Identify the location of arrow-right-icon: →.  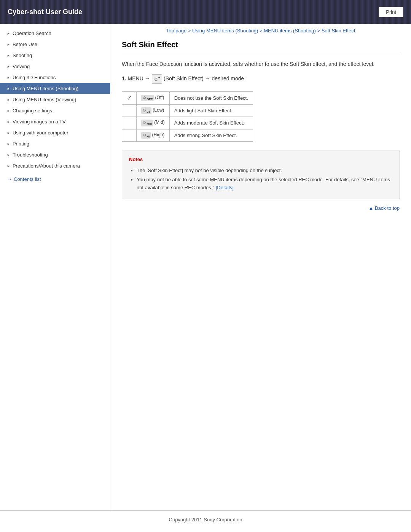
(10, 179).